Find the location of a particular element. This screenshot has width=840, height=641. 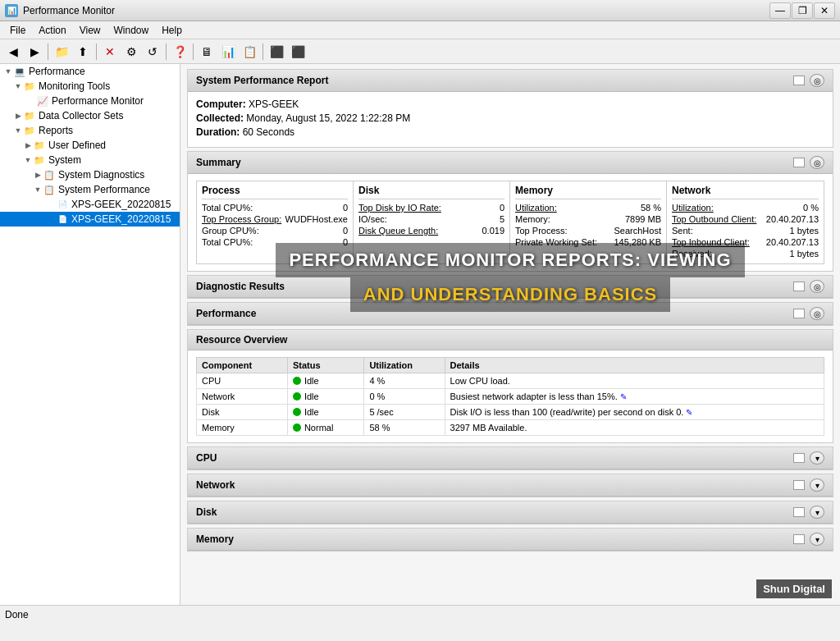

forward-button: ▶ is located at coordinates (34, 52).